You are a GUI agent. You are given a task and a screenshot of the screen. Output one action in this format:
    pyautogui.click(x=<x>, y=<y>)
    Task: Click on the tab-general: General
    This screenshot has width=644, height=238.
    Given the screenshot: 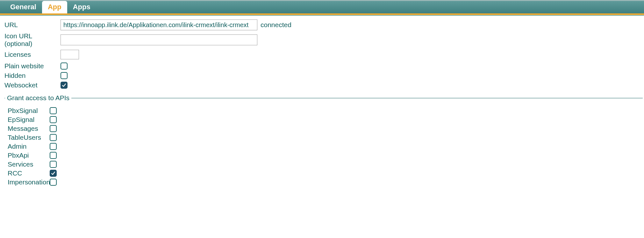 What is the action you would take?
    pyautogui.click(x=23, y=7)
    